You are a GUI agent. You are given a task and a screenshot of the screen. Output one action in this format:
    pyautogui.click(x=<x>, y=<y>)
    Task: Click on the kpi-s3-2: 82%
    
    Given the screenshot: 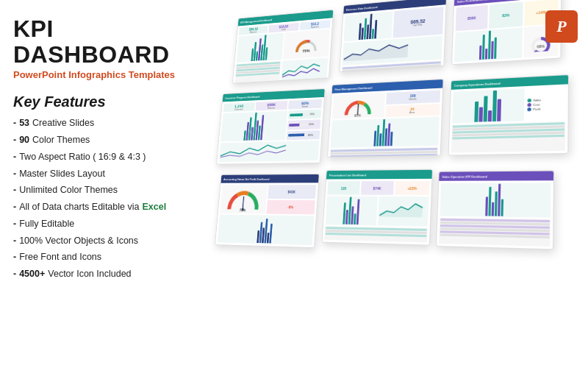 What is the action you would take?
    pyautogui.click(x=506, y=15)
    